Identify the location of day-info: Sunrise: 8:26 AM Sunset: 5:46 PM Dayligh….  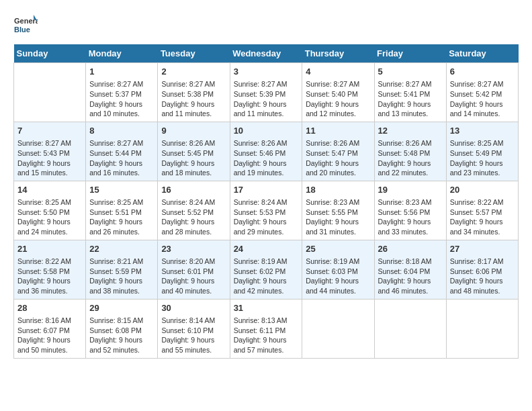
(266, 158).